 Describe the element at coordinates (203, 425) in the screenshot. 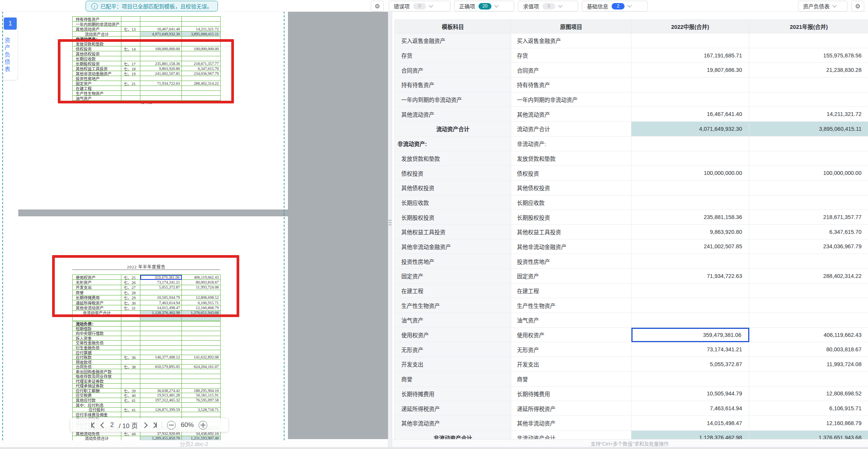

I see `zoom-in-icon` at that location.